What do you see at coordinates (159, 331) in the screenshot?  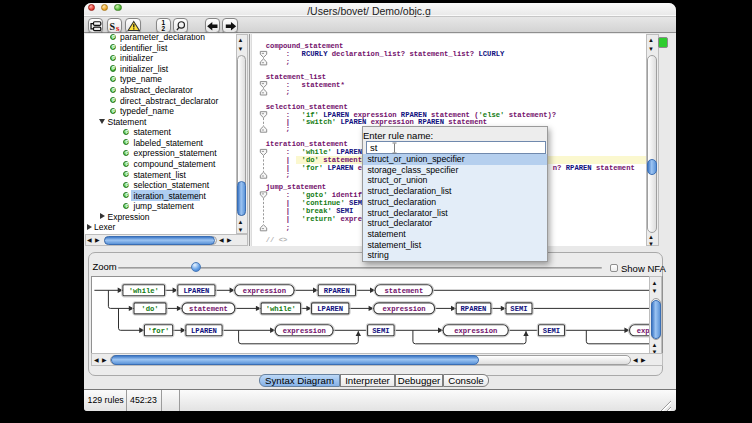 I see `svg-text: 'for'` at bounding box center [159, 331].